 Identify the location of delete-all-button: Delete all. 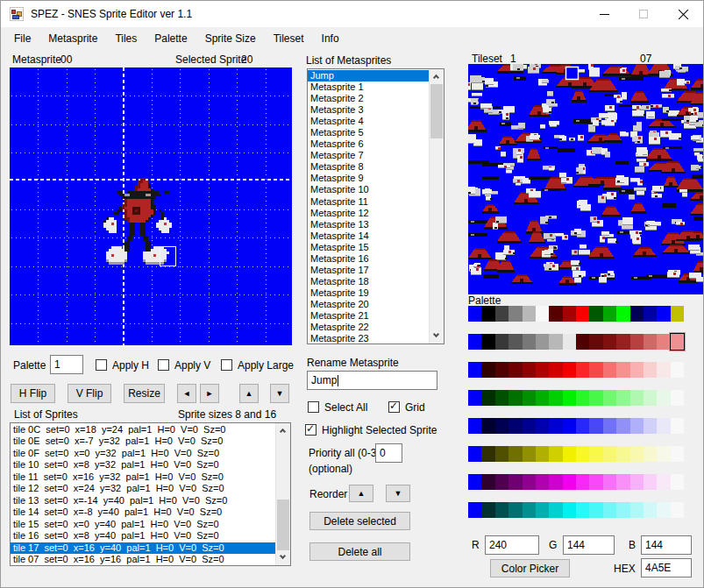
(359, 552).